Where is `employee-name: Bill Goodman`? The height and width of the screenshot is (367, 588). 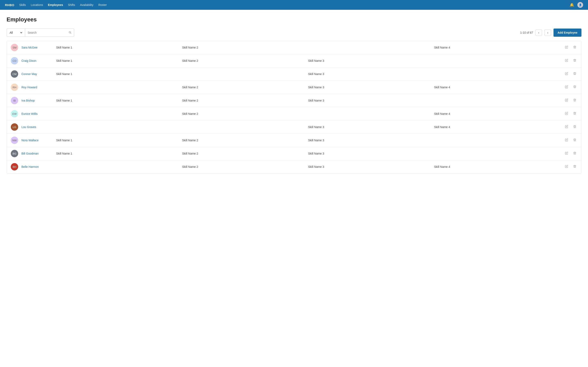 employee-name: Bill Goodman is located at coordinates (39, 153).